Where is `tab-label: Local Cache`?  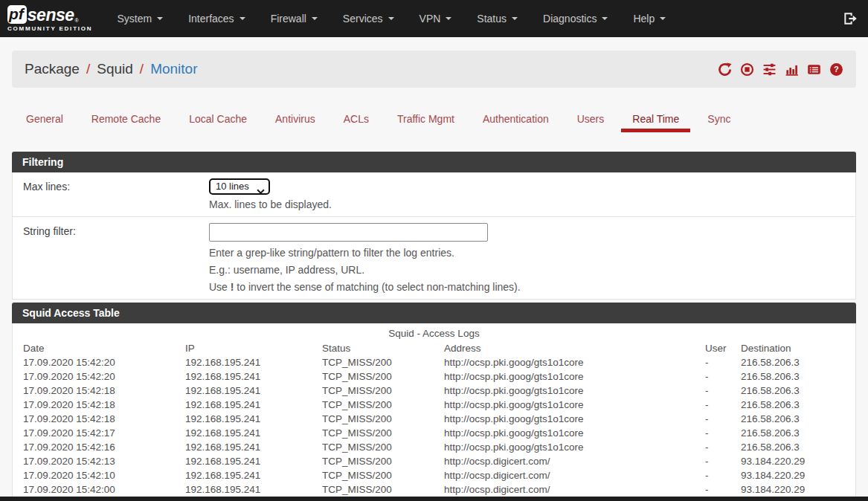 tab-label: Local Cache is located at coordinates (218, 120).